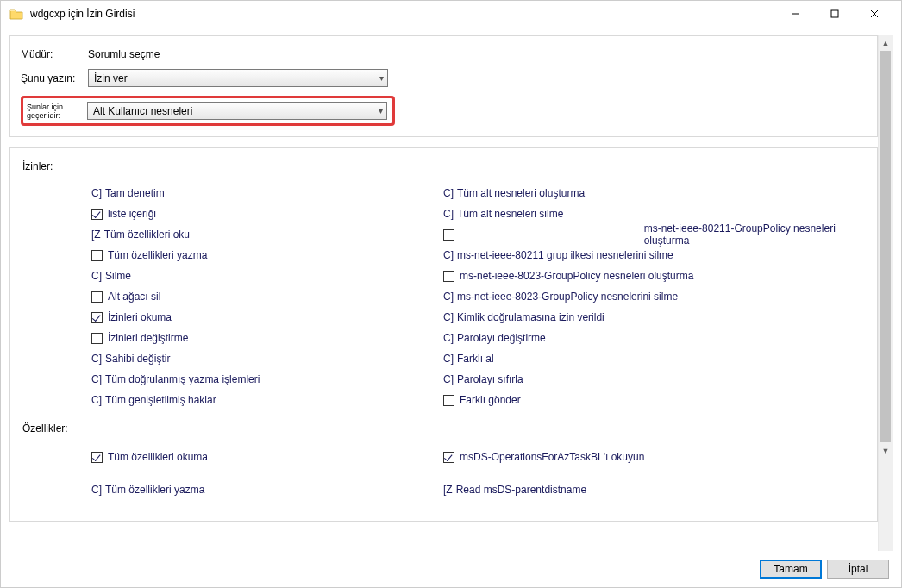  Describe the element at coordinates (552, 457) in the screenshot. I see `permission-label: msDS-OperationsForAzTaskBL'ı okuyun` at that location.